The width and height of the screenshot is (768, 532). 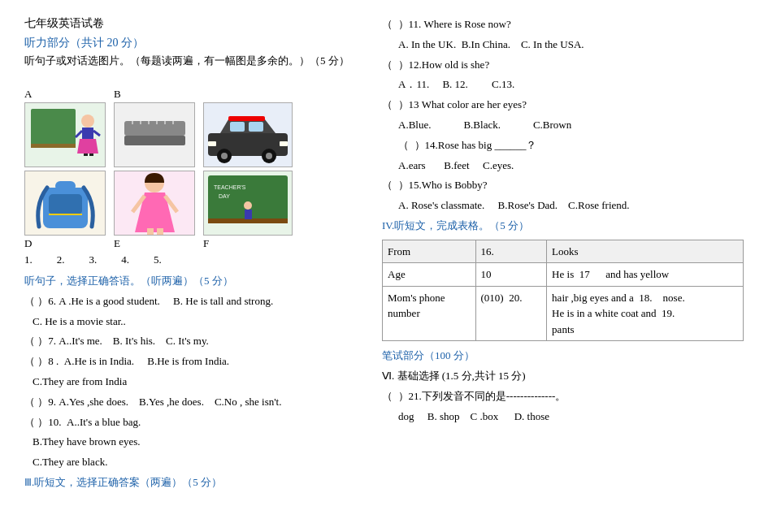 What do you see at coordinates (154, 203) in the screenshot?
I see `image-e` at bounding box center [154, 203].